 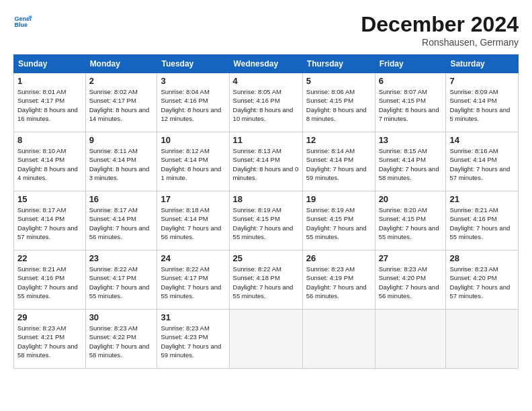 What do you see at coordinates (339, 140) in the screenshot?
I see `day-number: 12` at bounding box center [339, 140].